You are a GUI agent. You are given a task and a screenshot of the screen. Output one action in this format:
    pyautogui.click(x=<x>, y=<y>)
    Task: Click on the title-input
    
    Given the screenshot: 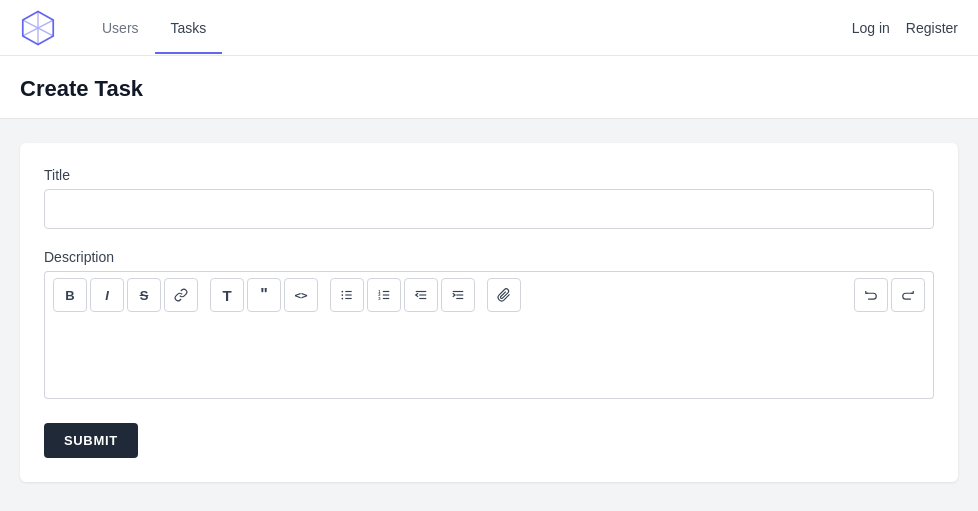 What is the action you would take?
    pyautogui.click(x=489, y=209)
    